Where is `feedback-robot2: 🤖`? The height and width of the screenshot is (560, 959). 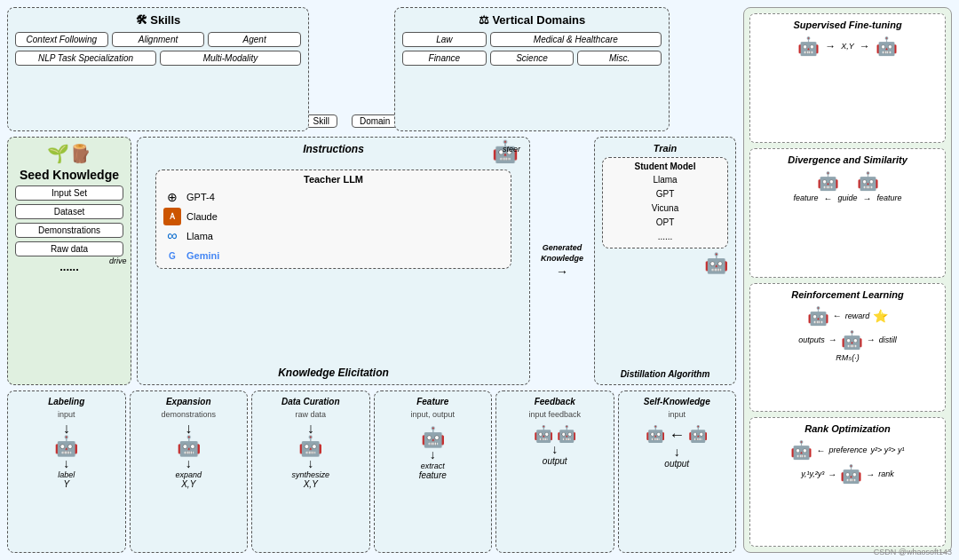 feedback-robot2: 🤖 is located at coordinates (567, 434).